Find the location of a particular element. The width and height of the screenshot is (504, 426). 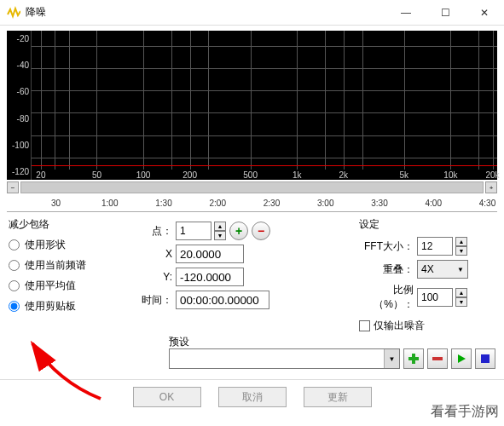

ok-button: OK is located at coordinates (167, 397).